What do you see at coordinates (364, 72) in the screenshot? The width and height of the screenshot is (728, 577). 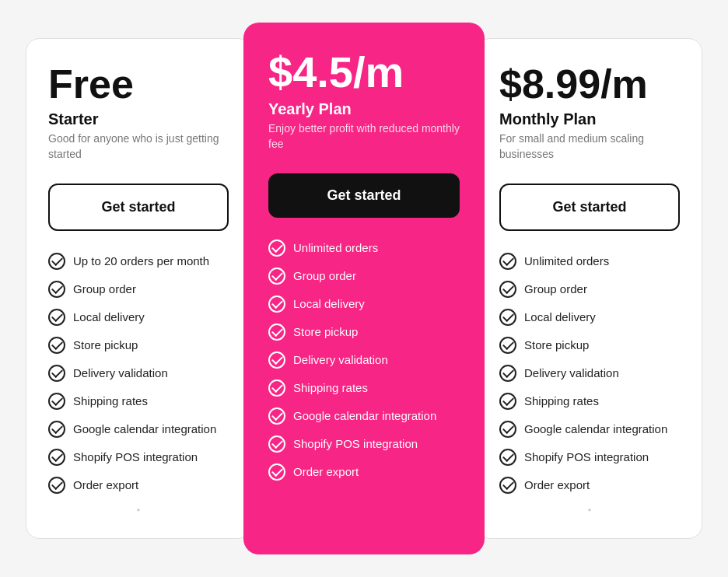 I see `plan-price: $4.5/m` at bounding box center [364, 72].